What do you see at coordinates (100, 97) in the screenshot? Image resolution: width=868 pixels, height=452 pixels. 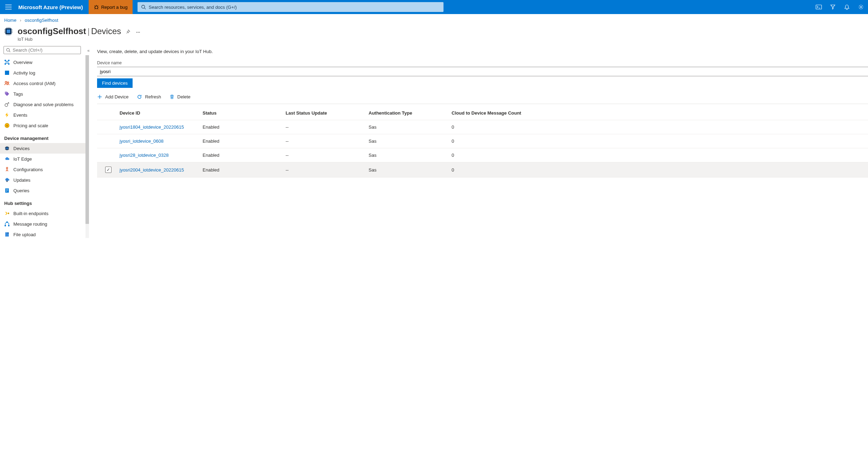 I see `plus-icon` at bounding box center [100, 97].